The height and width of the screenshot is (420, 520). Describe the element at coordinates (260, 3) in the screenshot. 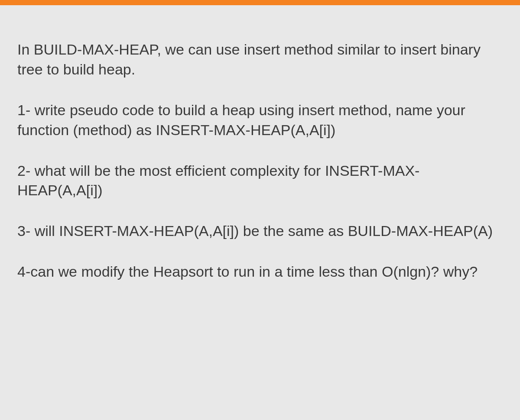

I see `top-accent-bar` at that location.